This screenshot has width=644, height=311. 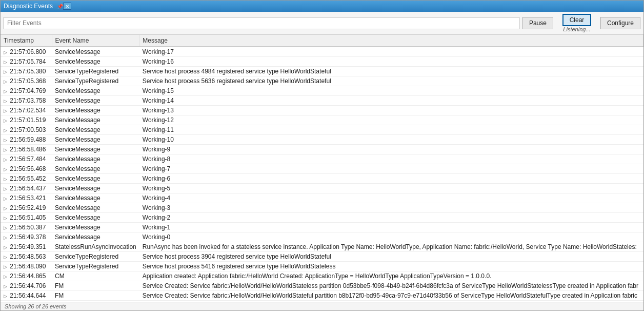 I want to click on cell-timestamp: ▷ 21:57:01.519, so click(x=26, y=120).